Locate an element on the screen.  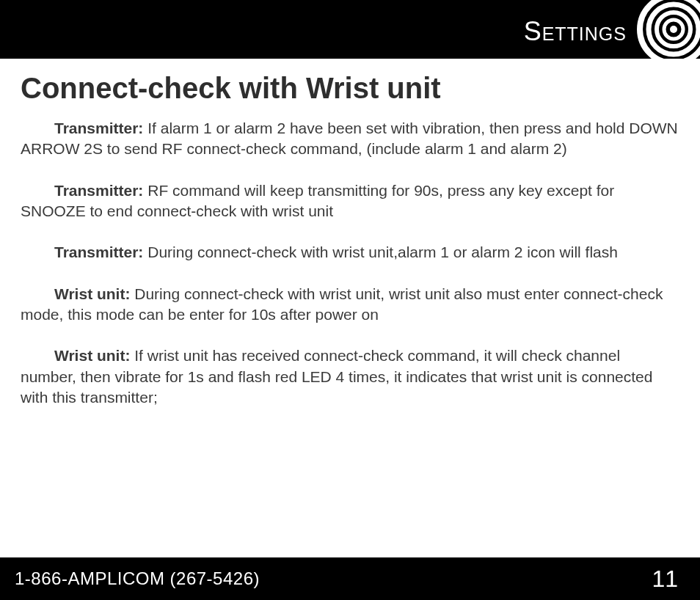
paragraph: Wrist unit: If wrist unit has received c… is located at coordinates (350, 377).